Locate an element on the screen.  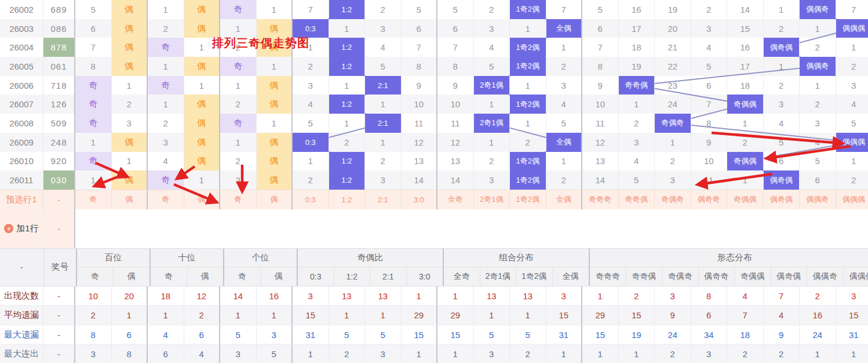
miss-count-cell: 5 is located at coordinates (709, 66).